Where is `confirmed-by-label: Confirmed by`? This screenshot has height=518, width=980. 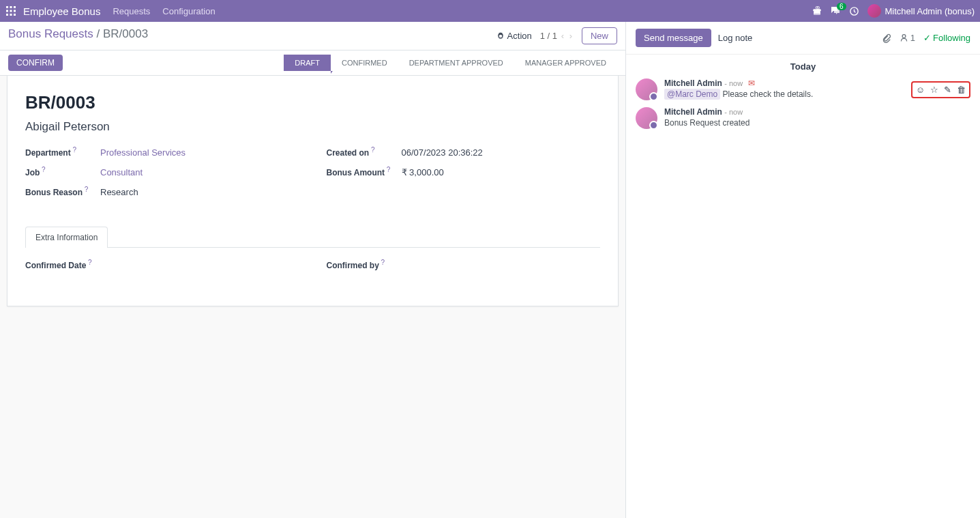 confirmed-by-label: Confirmed by is located at coordinates (353, 265).